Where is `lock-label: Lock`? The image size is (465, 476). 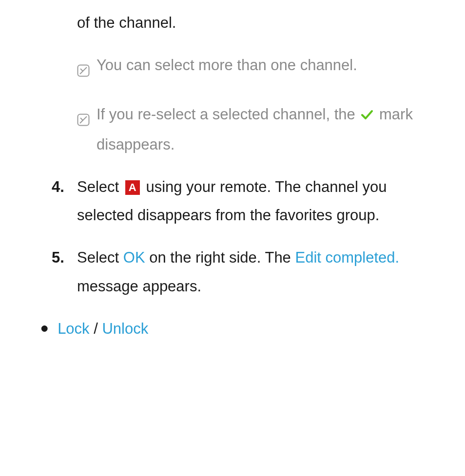 lock-label: Lock is located at coordinates (73, 328).